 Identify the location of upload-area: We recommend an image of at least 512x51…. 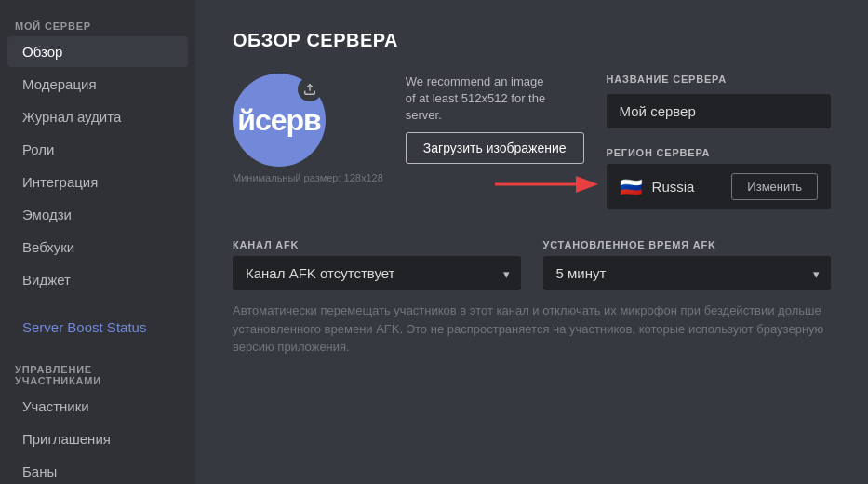
(495, 119).